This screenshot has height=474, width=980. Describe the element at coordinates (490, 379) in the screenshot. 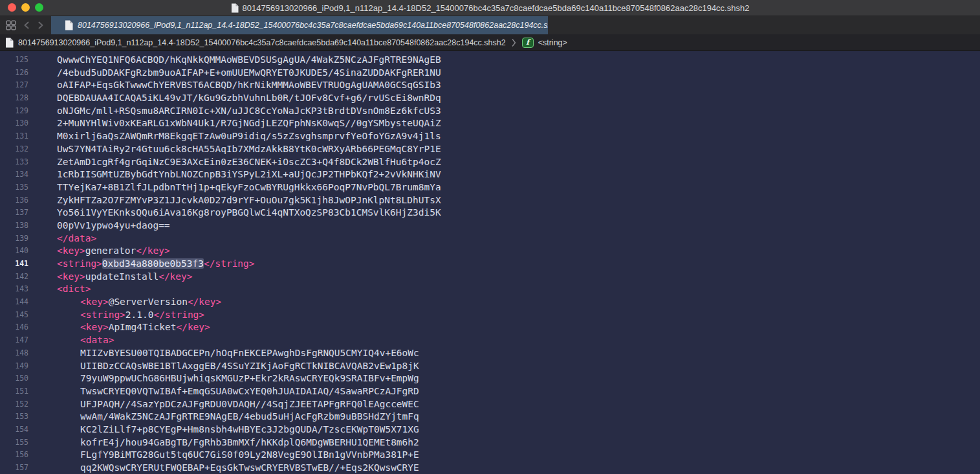

I see `code-line: 15079yuW9ppwUChG86HBUjwhiqsKMGUzP+Ekr2kR…` at that location.